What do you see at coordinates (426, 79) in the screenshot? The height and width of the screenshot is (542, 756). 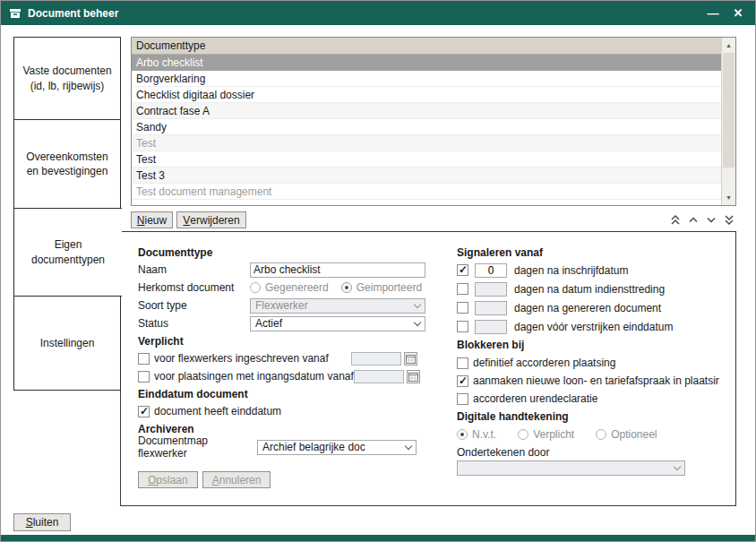 I see `list-item: Borgverklaring` at bounding box center [426, 79].